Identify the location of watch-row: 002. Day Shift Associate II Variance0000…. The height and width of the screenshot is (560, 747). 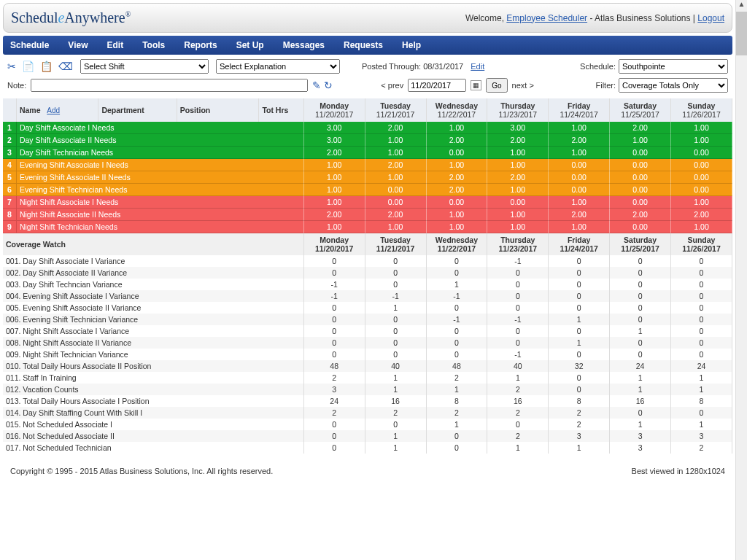
(368, 273).